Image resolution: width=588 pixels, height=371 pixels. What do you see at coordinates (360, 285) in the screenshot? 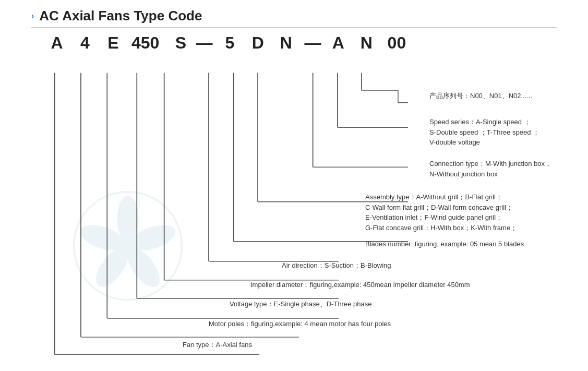
I see `label-impeller-diameter: Impeller diameter：figuring,example: 450m…` at bounding box center [360, 285].